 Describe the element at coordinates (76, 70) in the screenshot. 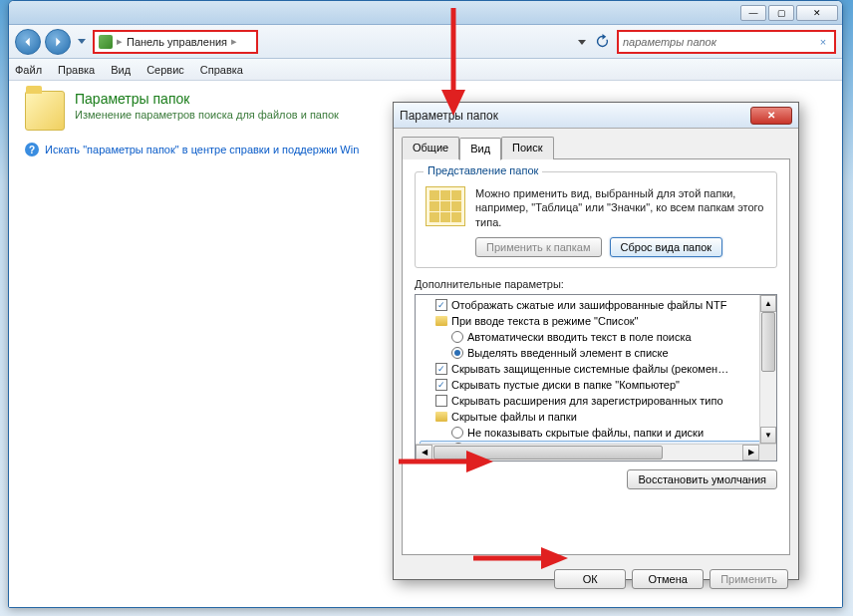

I see `menu-edit: Правка` at that location.